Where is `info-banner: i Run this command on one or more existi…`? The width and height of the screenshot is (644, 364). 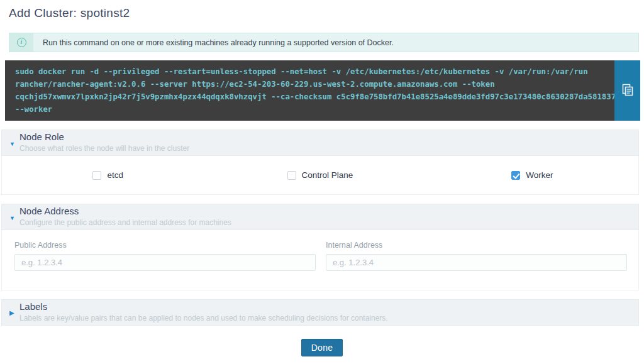 info-banner: i Run this command on one or more existi… is located at coordinates (324, 43).